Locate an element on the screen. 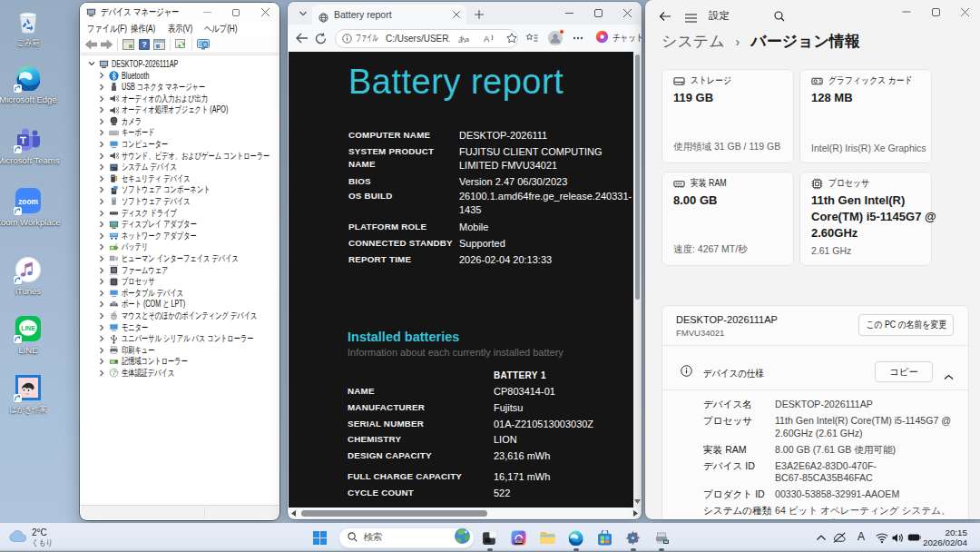  scroll-left-arrow-icon is located at coordinates (294, 514).